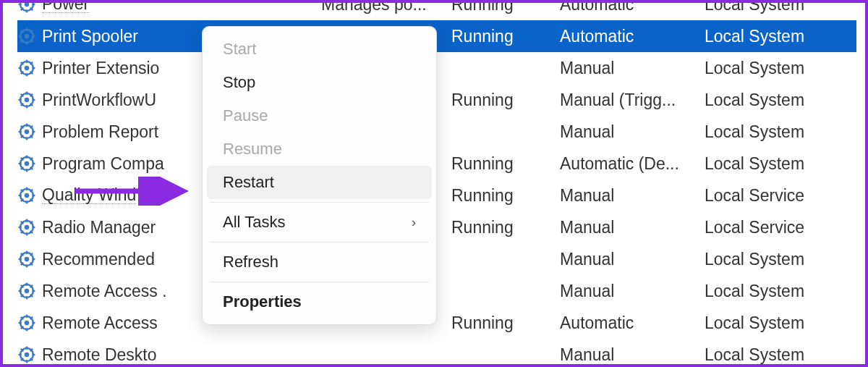  What do you see at coordinates (103, 164) in the screenshot?
I see `service-name: Program Compa` at bounding box center [103, 164].